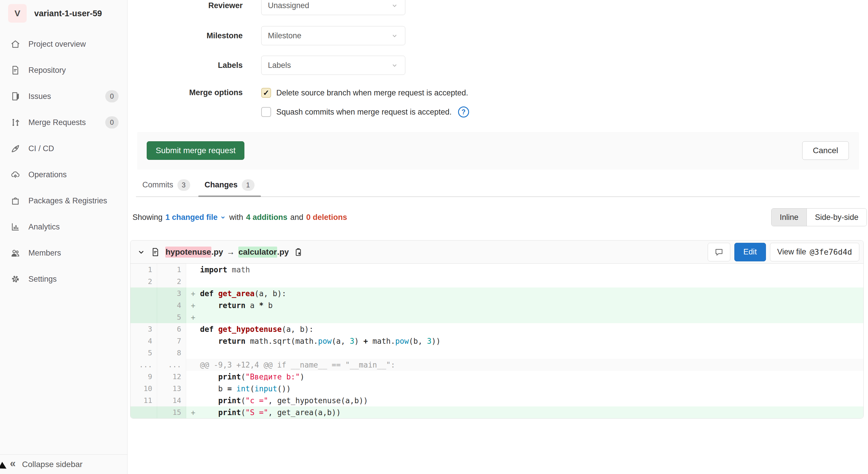 Image resolution: width=868 pixels, height=474 pixels. What do you see at coordinates (196, 217) in the screenshot?
I see `changed-files-dropdown-link: 1 changed file` at bounding box center [196, 217].